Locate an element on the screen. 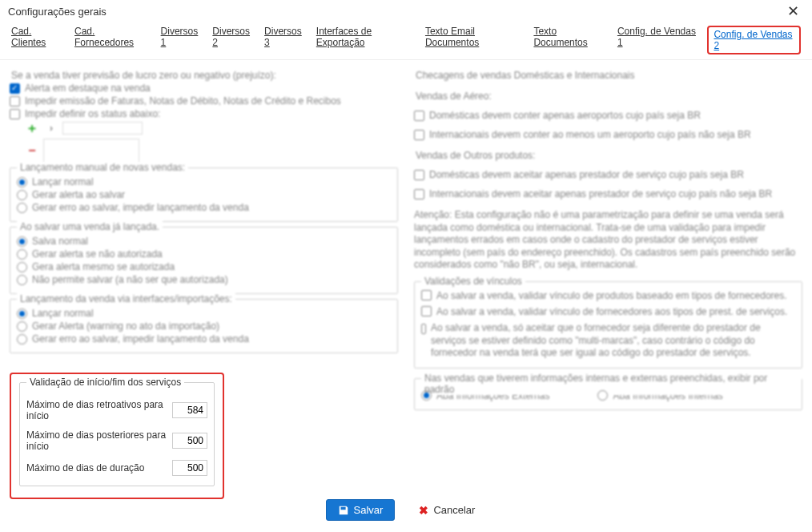 This screenshot has width=812, height=532. label-max-duration: Máximo de dias de duração is located at coordinates (85, 468).